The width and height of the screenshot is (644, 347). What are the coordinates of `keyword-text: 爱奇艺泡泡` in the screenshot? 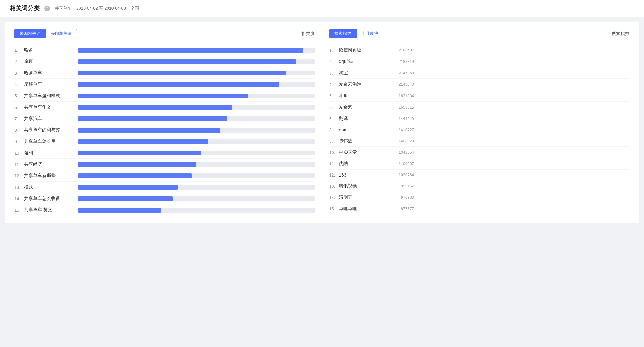 It's located at (363, 84).